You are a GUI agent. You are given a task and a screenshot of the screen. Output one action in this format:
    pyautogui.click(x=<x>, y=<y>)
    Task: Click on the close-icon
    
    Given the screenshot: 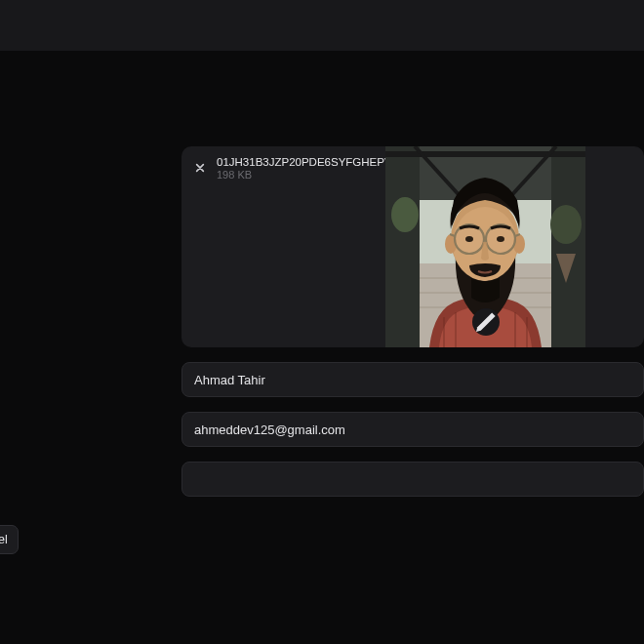 What is the action you would take?
    pyautogui.click(x=200, y=168)
    